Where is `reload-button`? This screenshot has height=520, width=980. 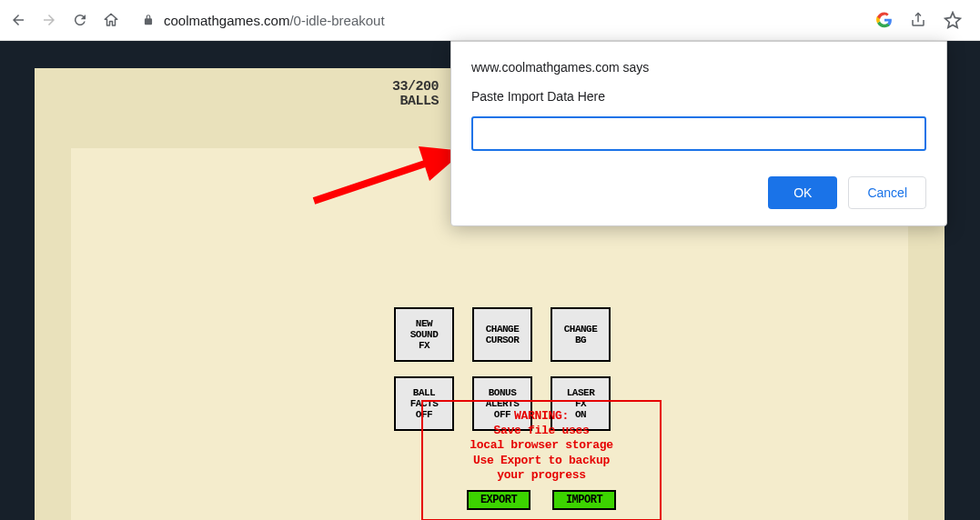 reload-button is located at coordinates (80, 20).